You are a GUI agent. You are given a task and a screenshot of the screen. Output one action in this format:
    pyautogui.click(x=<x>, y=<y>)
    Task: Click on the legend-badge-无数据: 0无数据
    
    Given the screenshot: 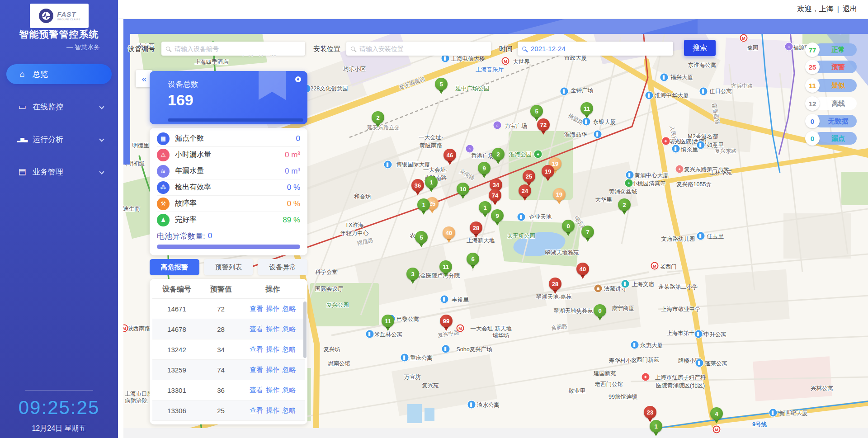 What is the action you would take?
    pyautogui.click(x=831, y=121)
    